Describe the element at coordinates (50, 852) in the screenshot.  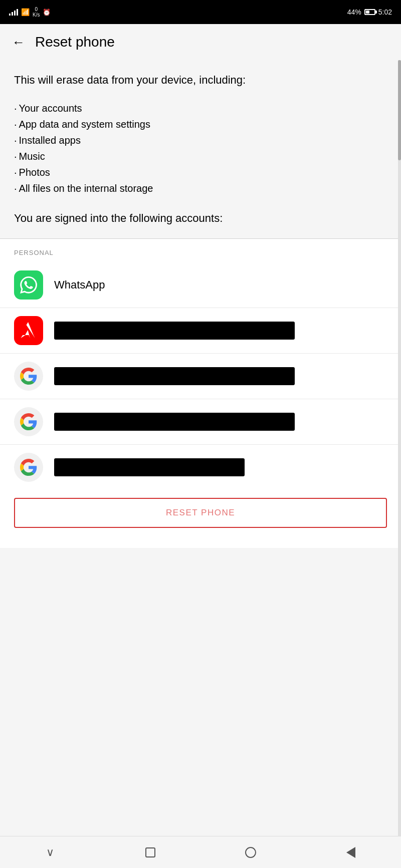
I see `chevron-down-icon: ∨` at that location.